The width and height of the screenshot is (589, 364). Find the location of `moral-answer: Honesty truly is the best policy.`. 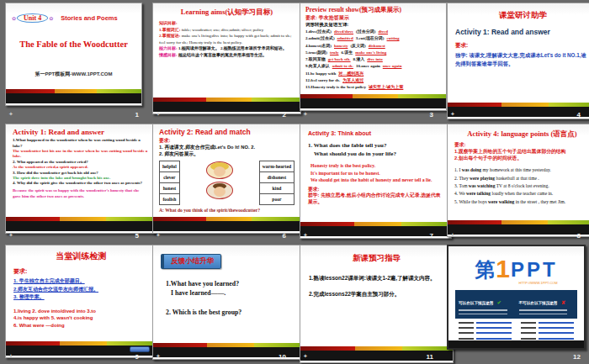

moral-answer: Honesty truly is the best policy. is located at coordinates (377, 166).